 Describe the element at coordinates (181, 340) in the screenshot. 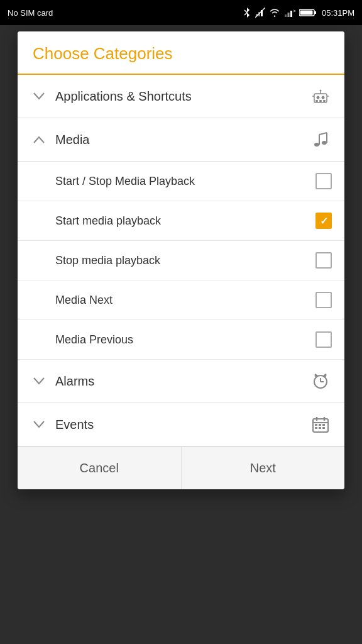

I see `sub-item-media-previous: Media Previous` at that location.